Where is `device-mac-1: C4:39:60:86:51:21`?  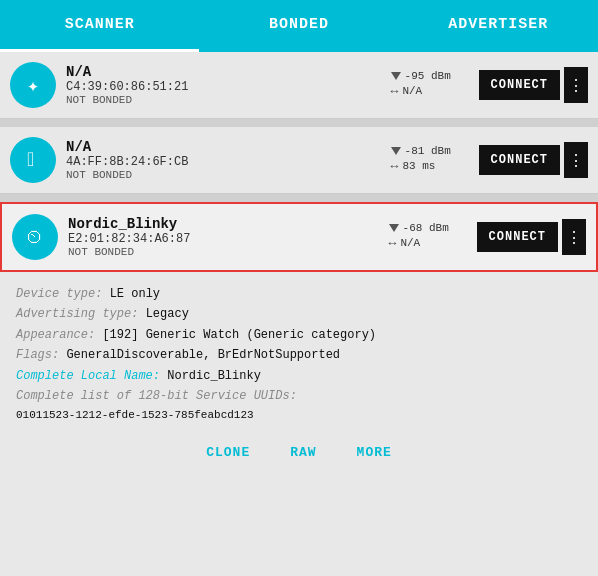
device-mac-1: C4:39:60:86:51:21 is located at coordinates (226, 87).